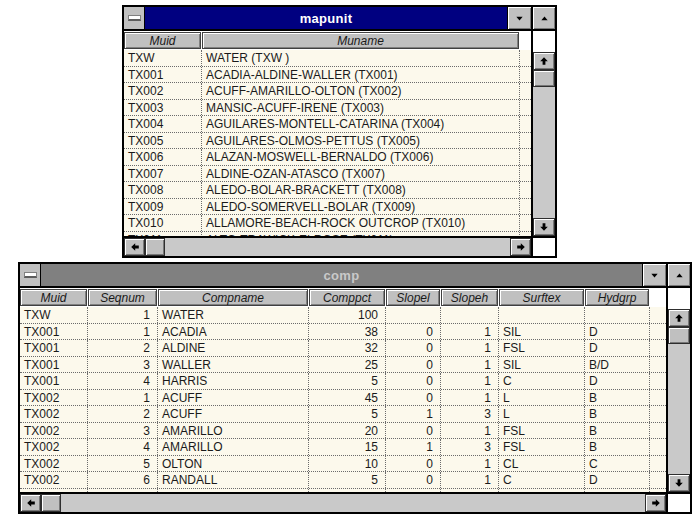 This screenshot has width=697, height=521. I want to click on table-row: TX006ALAZAN-MOSWELL-BERNALDO (TX006), so click(328, 158).